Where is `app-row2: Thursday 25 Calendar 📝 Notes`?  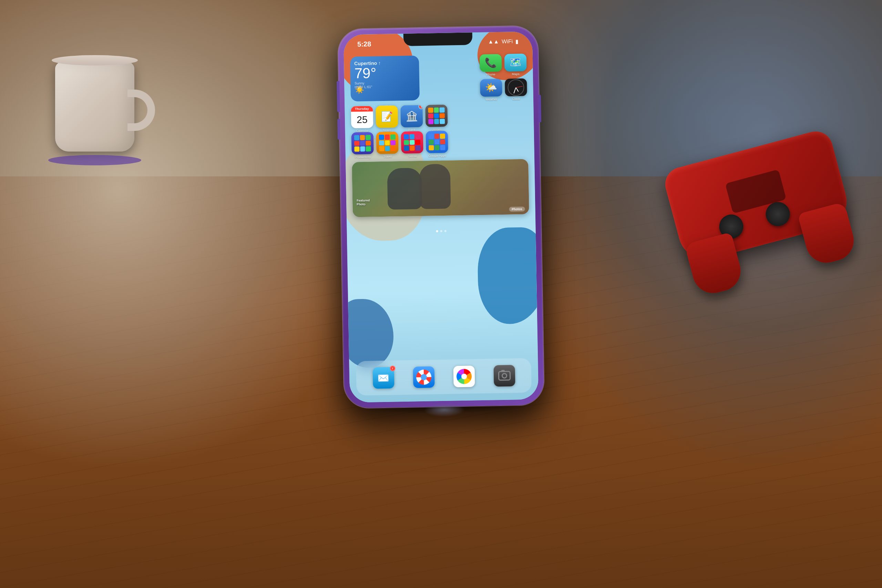
app-row2: Thursday 25 Calendar 📝 Notes is located at coordinates (399, 119).